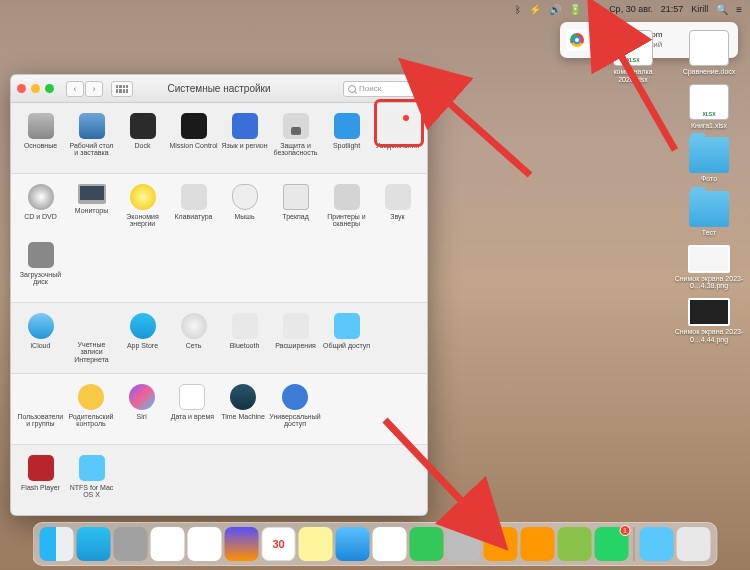  Describe the element at coordinates (142, 409) in the screenshot. I see `pref-siri: Siri` at that location.